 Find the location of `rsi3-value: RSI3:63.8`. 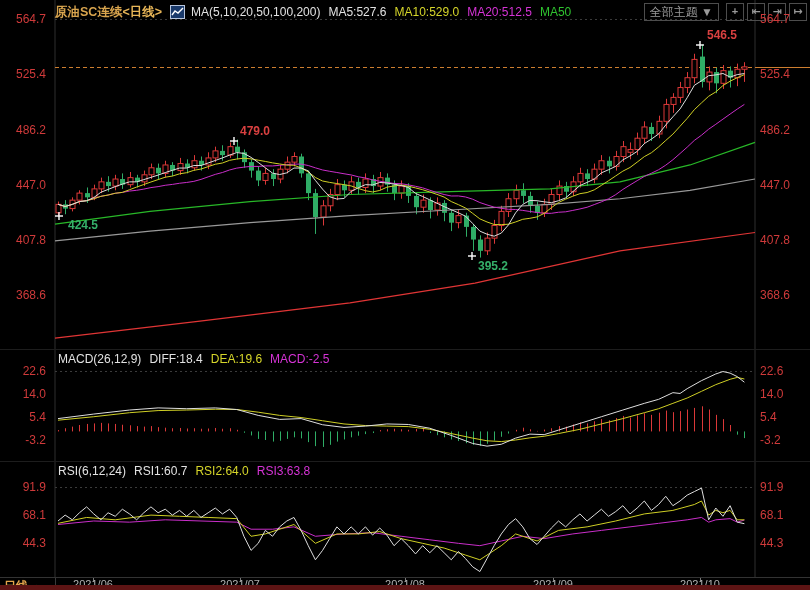

rsi3-value: RSI3:63.8 is located at coordinates (284, 471).